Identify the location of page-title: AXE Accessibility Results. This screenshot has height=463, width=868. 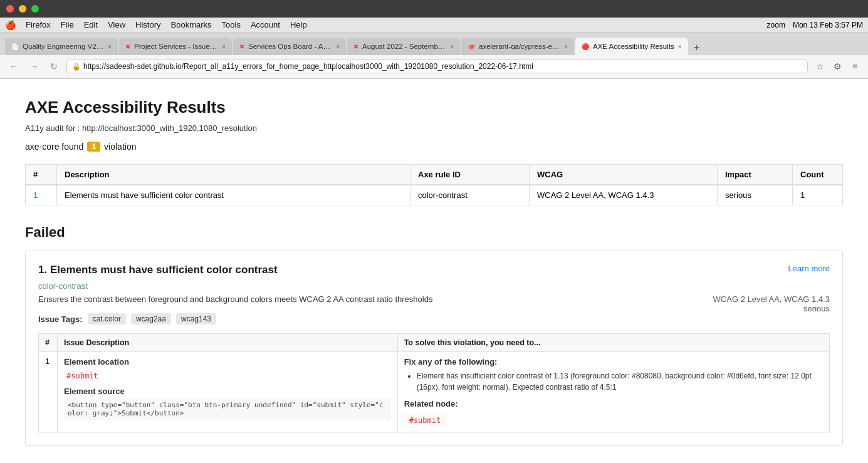
(434, 108).